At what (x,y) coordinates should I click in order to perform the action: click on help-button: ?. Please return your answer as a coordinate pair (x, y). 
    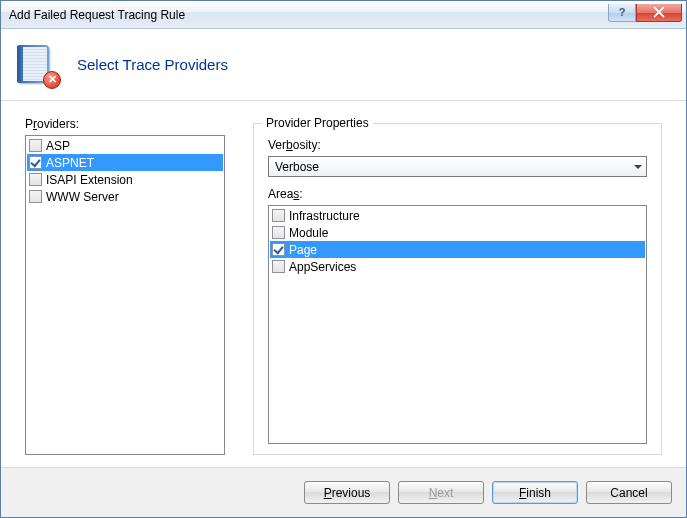
    Looking at the image, I should click on (622, 13).